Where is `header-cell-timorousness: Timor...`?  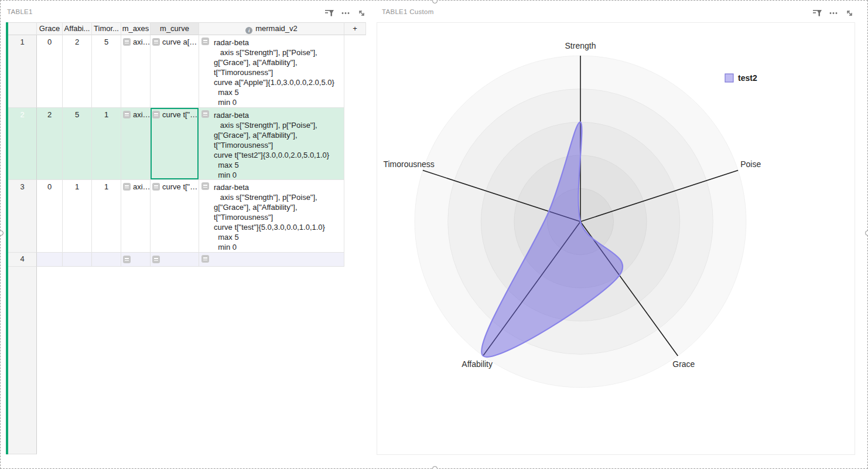
header-cell-timorousness: Timor... is located at coordinates (107, 29).